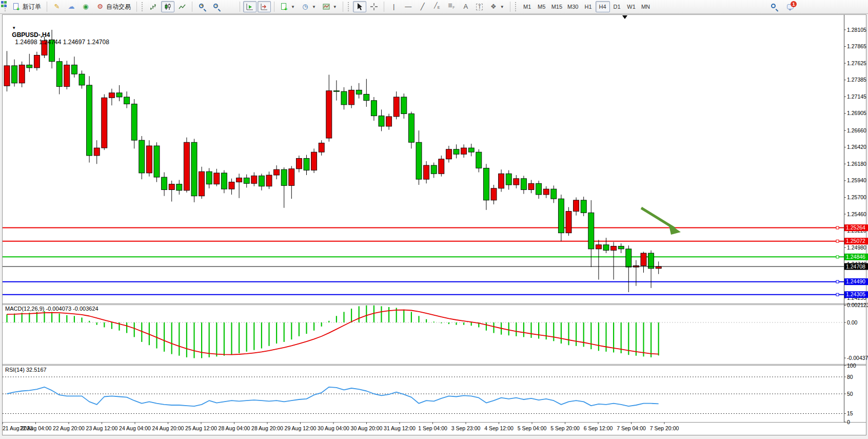 This screenshot has width=868, height=439. What do you see at coordinates (480, 7) in the screenshot?
I see `text-label-button: T` at bounding box center [480, 7].